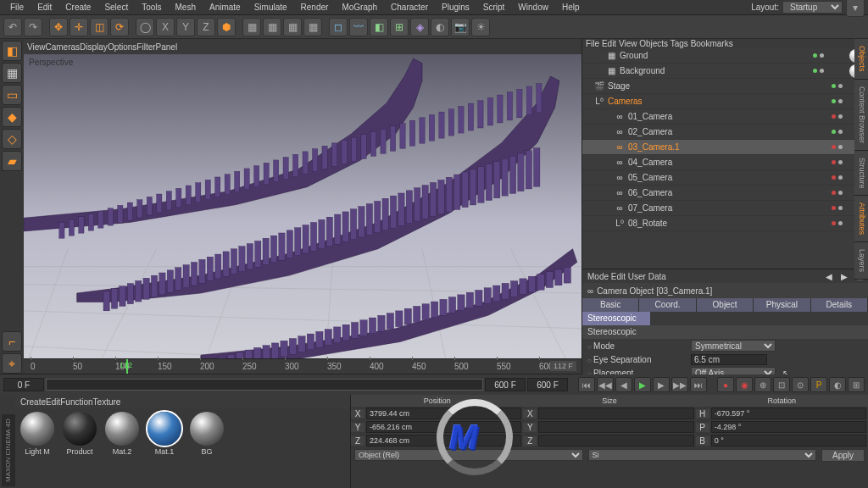 The image size is (868, 488). What do you see at coordinates (120, 27) in the screenshot?
I see `rotate-tool-icon: ⟳` at bounding box center [120, 27].